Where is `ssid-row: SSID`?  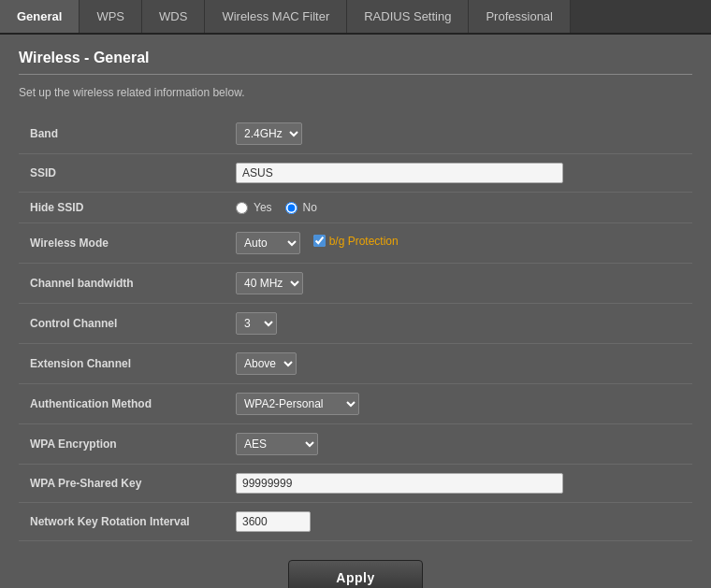
ssid-row: SSID is located at coordinates (356, 174).